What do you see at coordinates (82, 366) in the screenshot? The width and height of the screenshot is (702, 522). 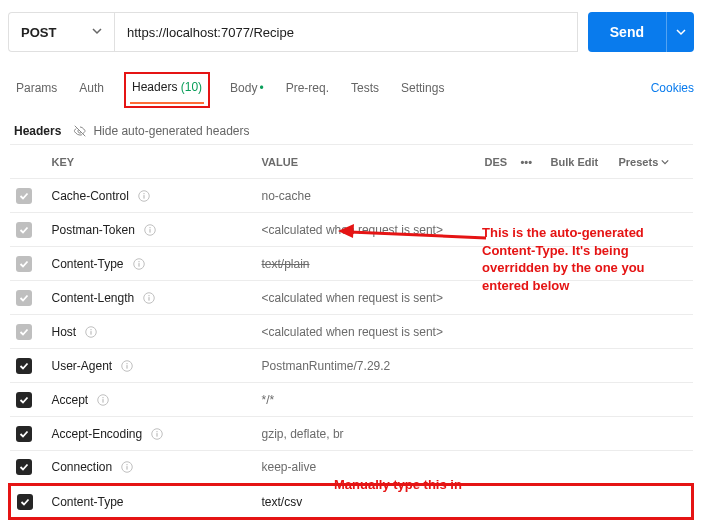 I see `header-key: User-Agent` at bounding box center [82, 366].